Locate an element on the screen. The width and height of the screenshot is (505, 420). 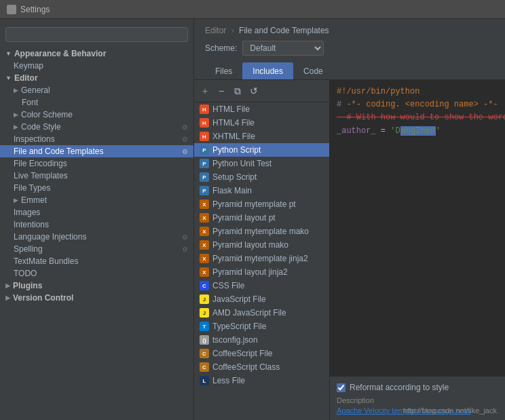
file-item-python-script: P Python Script is located at coordinates (262, 150).